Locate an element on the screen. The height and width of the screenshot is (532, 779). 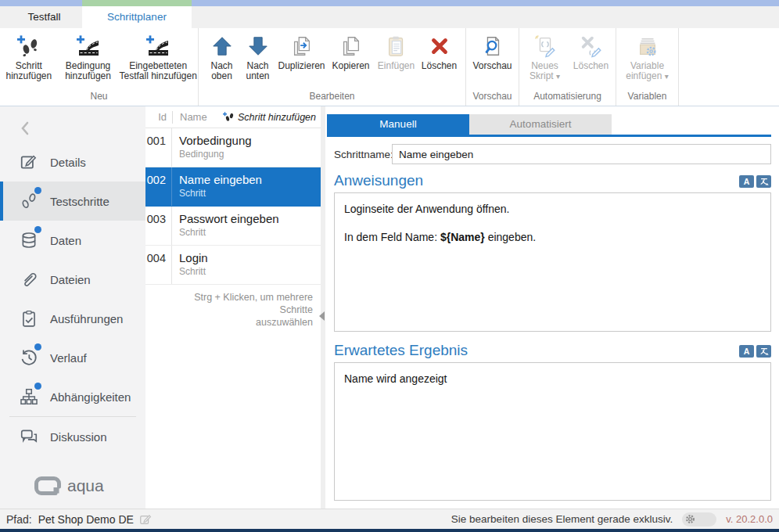
tab-automatisiert: Automatisiert is located at coordinates (540, 124).